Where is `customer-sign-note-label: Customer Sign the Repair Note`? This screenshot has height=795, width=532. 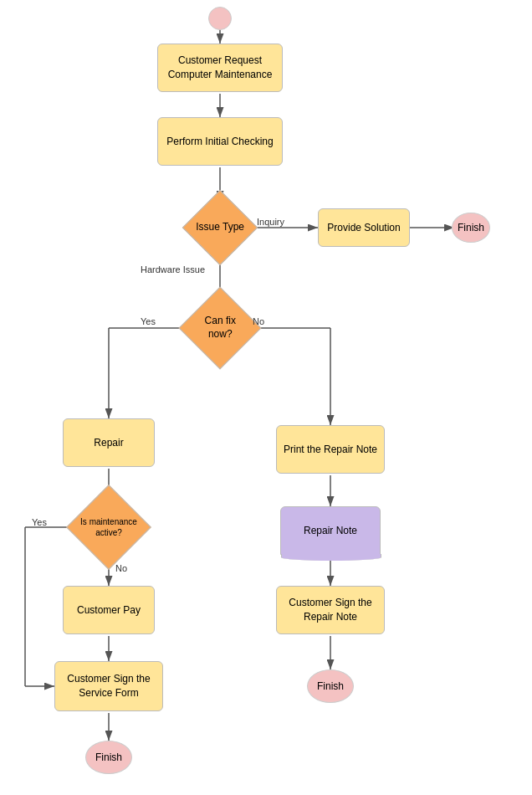
customer-sign-note-label: Customer Sign the Repair Note is located at coordinates (330, 610).